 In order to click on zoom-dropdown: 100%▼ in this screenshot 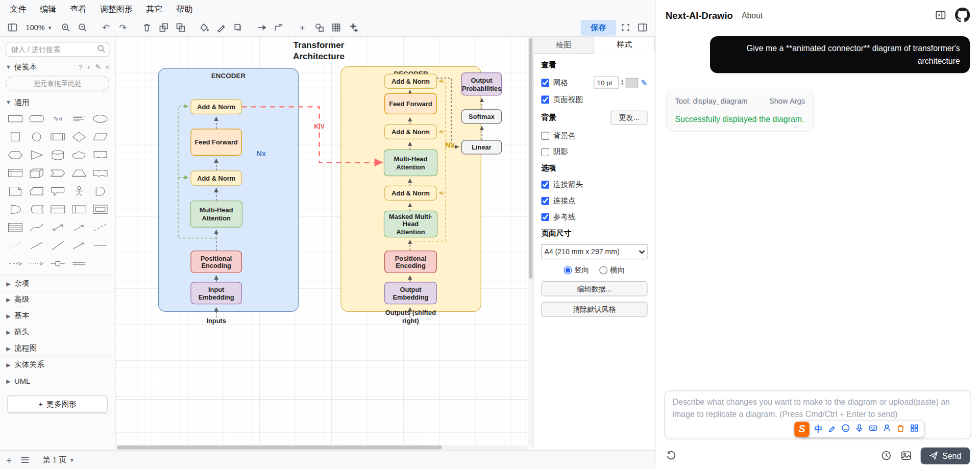, I will do `click(39, 28)`.